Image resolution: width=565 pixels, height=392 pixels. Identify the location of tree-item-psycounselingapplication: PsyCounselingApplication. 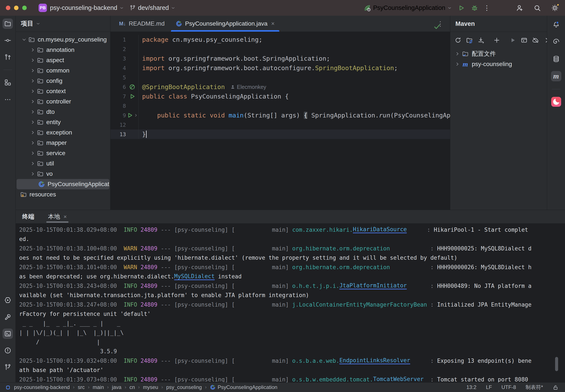
(63, 184).